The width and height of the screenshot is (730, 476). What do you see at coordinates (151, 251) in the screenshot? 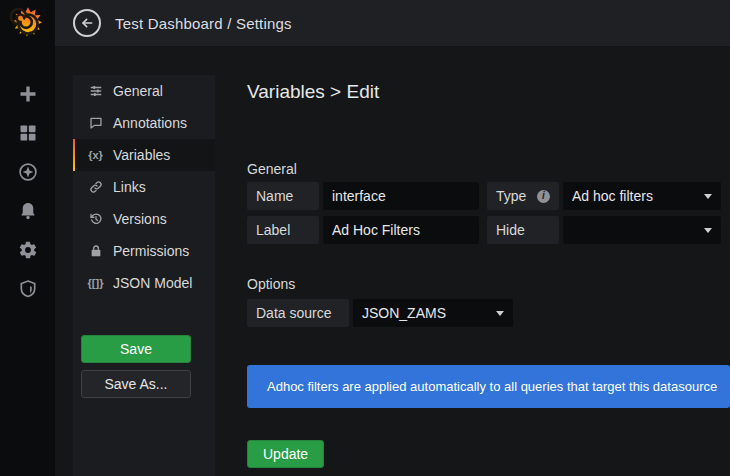
I see `nav-item-label: Permissions` at bounding box center [151, 251].